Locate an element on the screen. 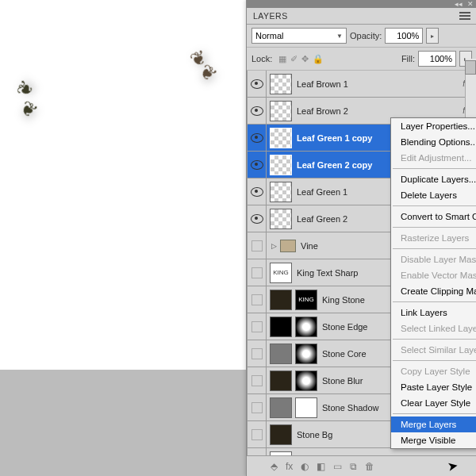 This screenshot has height=476, width=476. lock-row: Lock: ▦ ✐ ✥ 🔒 Fill: 100% ▸ is located at coordinates (362, 59).